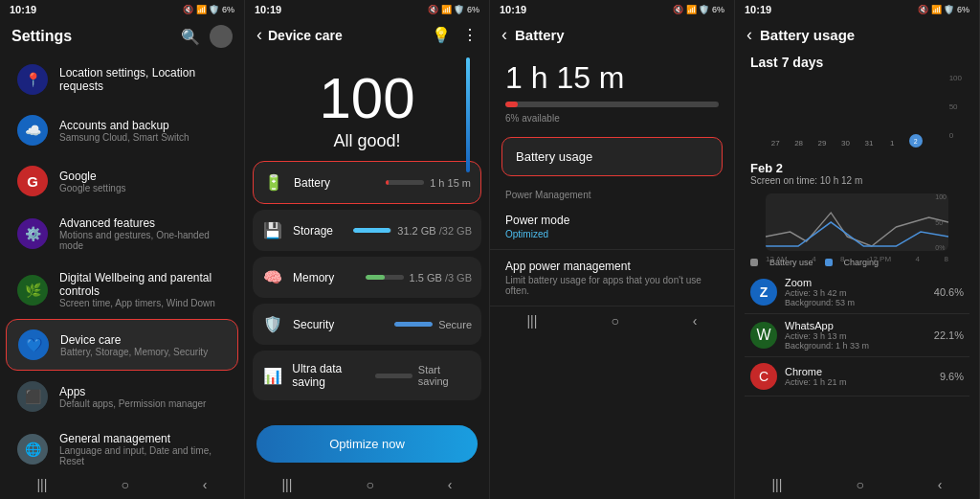 The width and height of the screenshot is (980, 499). Describe the element at coordinates (273, 324) in the screenshot. I see `security-care-icon: 🛡️` at that location.